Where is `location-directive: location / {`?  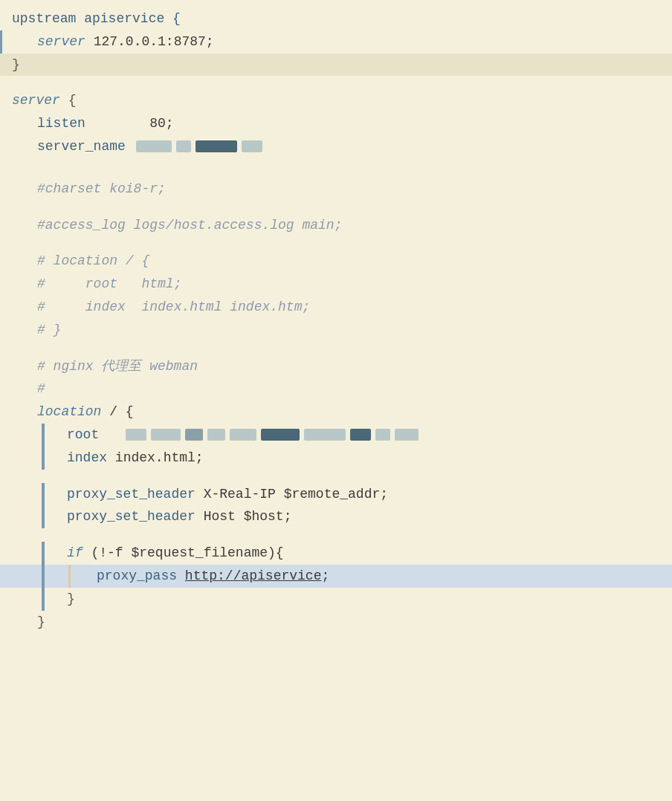
location-directive: location / { is located at coordinates (85, 412).